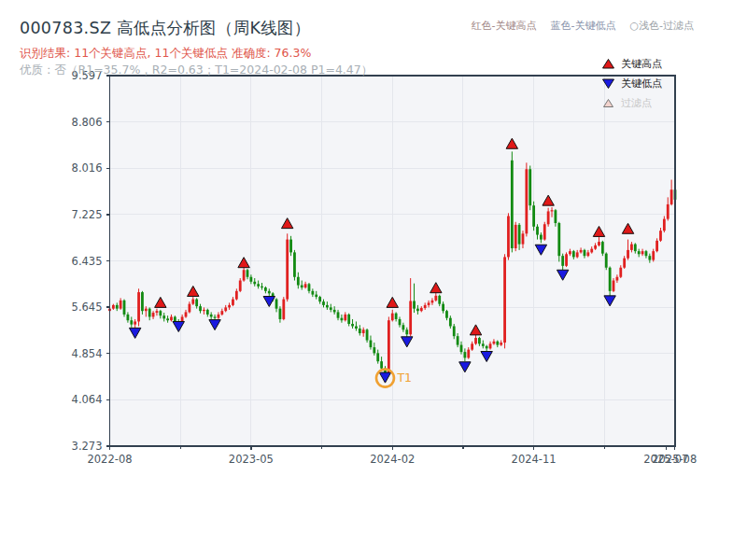 Image resolution: width=747 pixels, height=560 pixels. What do you see at coordinates (88, 122) in the screenshot?
I see `y-tick-label: 8.806` at bounding box center [88, 122].